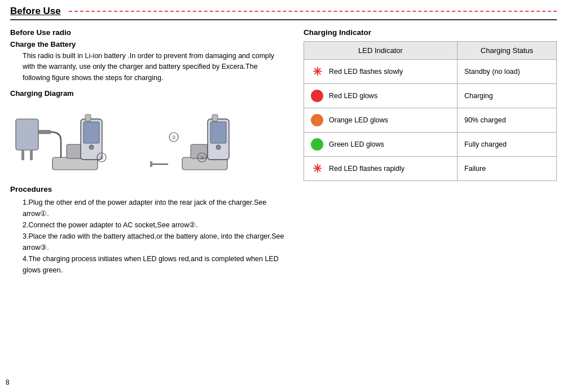 This screenshot has width=567, height=392. What do you see at coordinates (430, 169) in the screenshot?
I see `table-row: ✳ Red LED flashes rapidly Failure` at bounding box center [430, 169].